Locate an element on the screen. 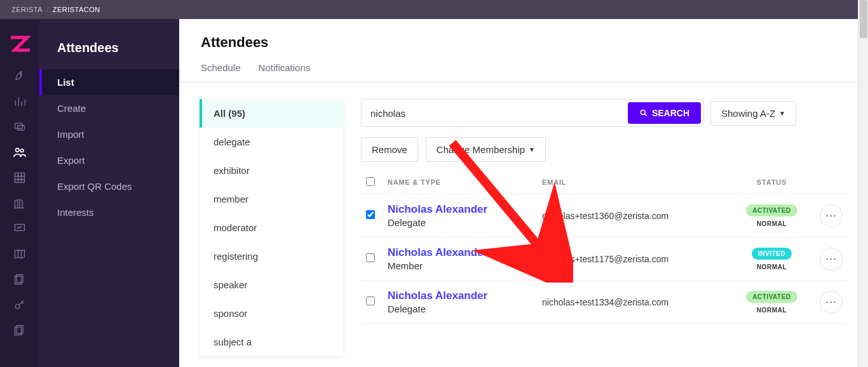 The height and width of the screenshot is (367, 868). search-box: SEARCH is located at coordinates (532, 113).